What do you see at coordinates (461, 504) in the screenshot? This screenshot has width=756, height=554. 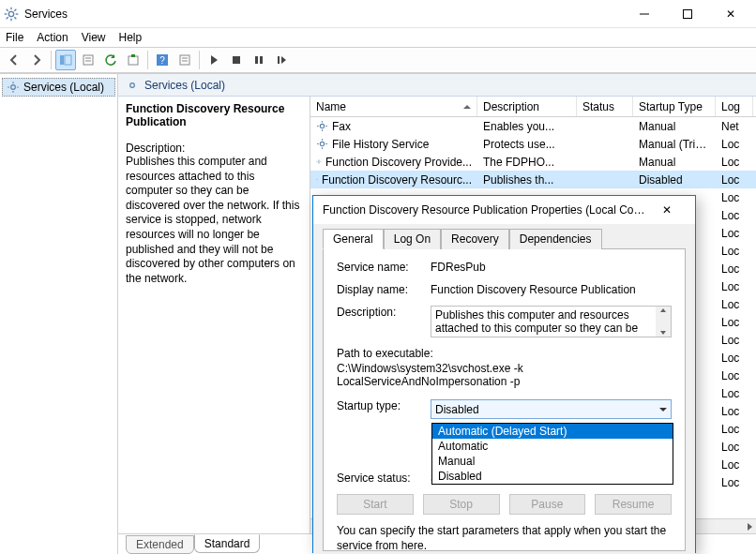 I see `stop-button: Stop` at bounding box center [461, 504].